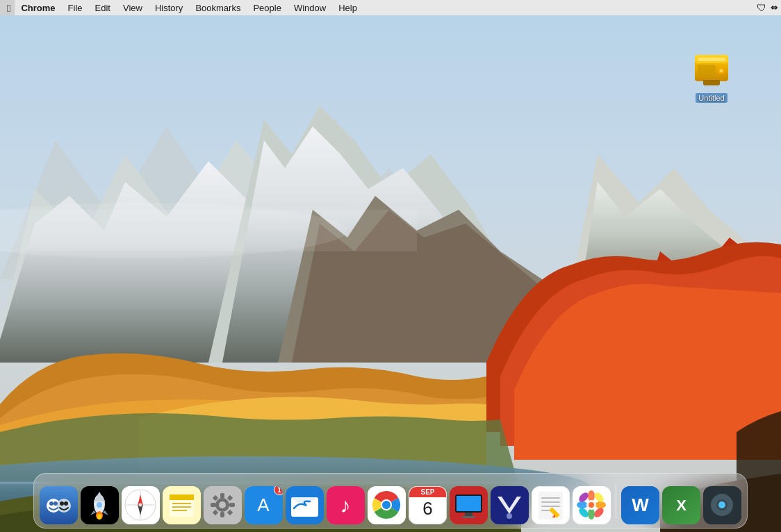  Describe the element at coordinates (222, 506) in the screenshot. I see `system-preferences-icon` at that location.